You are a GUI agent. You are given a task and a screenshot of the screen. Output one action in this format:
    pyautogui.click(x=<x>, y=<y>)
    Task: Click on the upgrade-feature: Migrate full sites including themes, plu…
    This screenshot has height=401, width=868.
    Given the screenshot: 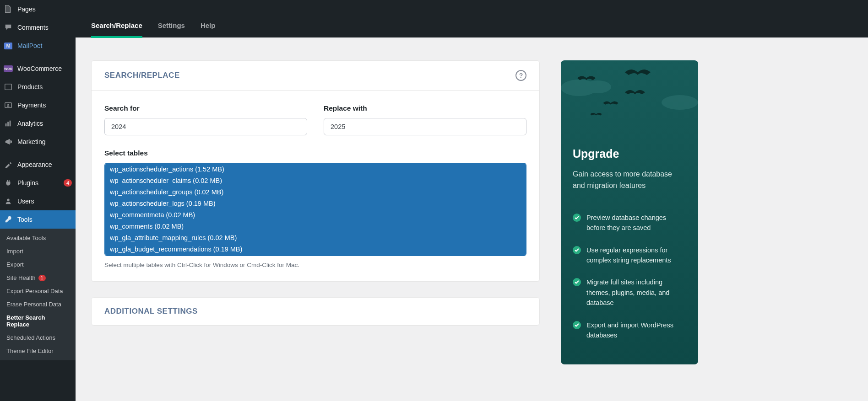 What is the action you would take?
    pyautogui.click(x=629, y=293)
    